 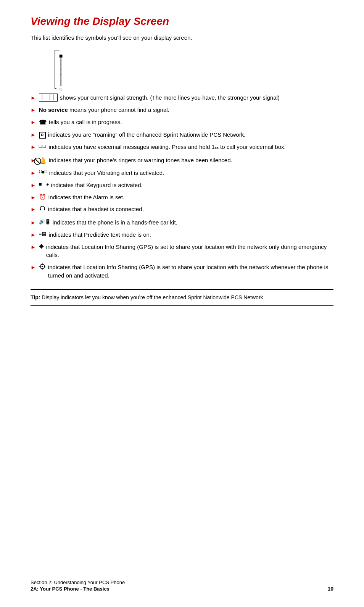 What do you see at coordinates (182, 185) in the screenshot?
I see `list-item: ► ■—● indicates that Keyguard is activat…` at bounding box center [182, 185].